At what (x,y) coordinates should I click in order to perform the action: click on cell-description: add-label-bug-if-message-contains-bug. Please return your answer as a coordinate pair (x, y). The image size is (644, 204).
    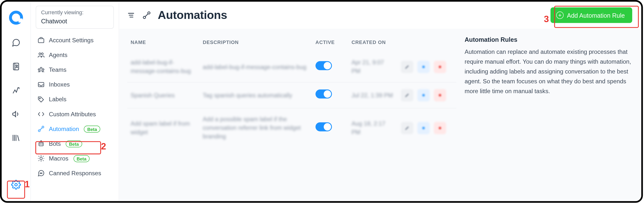
    Looking at the image, I should click on (256, 67).